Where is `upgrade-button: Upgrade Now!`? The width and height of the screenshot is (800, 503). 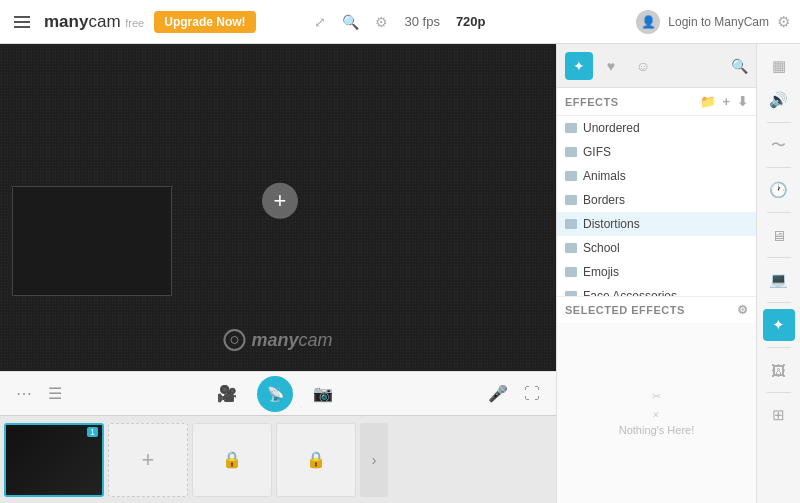
upgrade-button: Upgrade Now! is located at coordinates (204, 22).